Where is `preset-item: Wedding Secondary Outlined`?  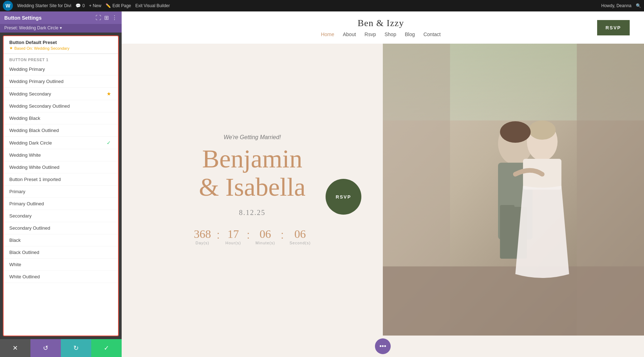 preset-item: Wedding Secondary Outlined is located at coordinates (61, 106).